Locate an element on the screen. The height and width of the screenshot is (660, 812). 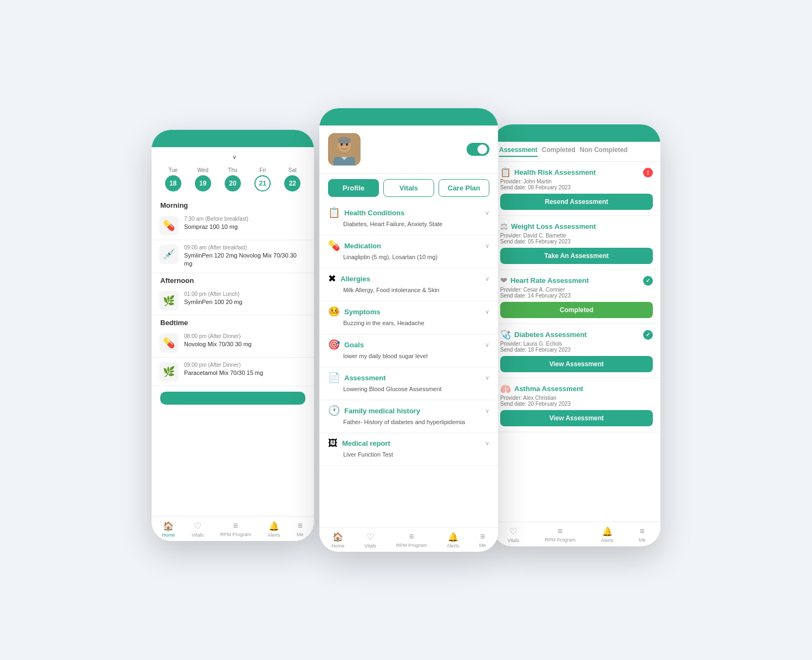
health-section-title-wrap: 🤒 Symptoms is located at coordinates (354, 312).